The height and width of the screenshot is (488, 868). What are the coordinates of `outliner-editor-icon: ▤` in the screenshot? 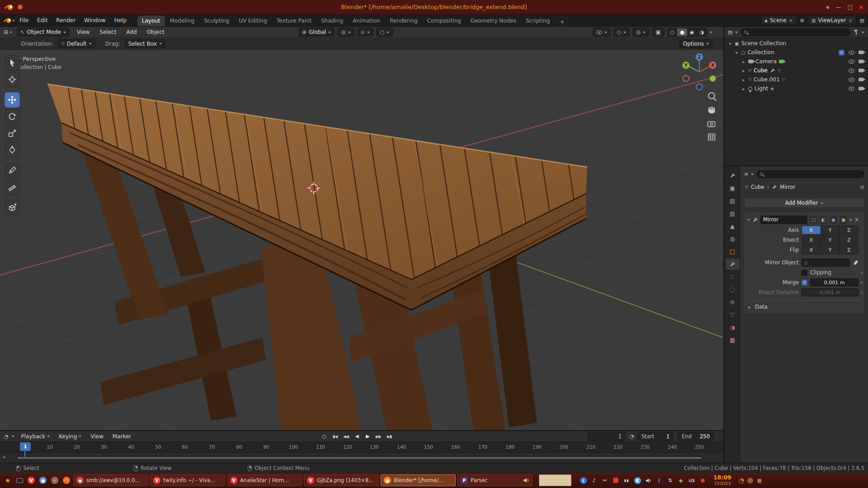 It's located at (730, 33).